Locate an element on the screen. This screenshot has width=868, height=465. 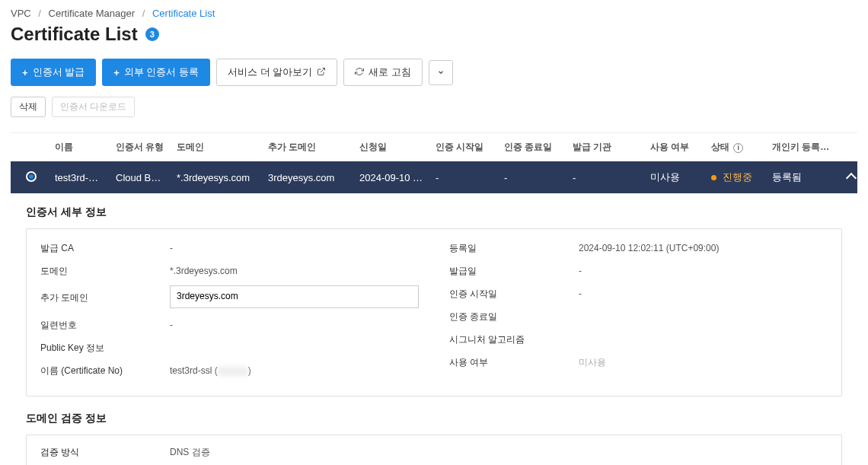
th-domain: 도메인 is located at coordinates (218, 148).